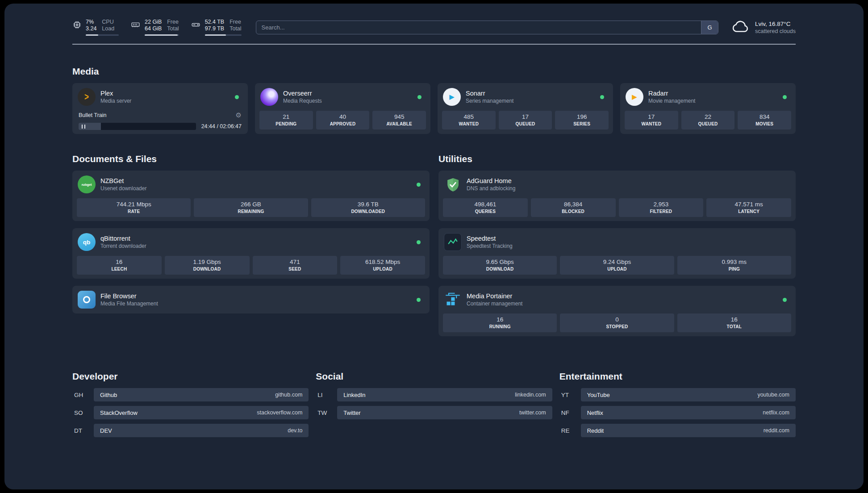 The width and height of the screenshot is (868, 493). What do you see at coordinates (741, 27) in the screenshot?
I see `cloud-icon` at bounding box center [741, 27].